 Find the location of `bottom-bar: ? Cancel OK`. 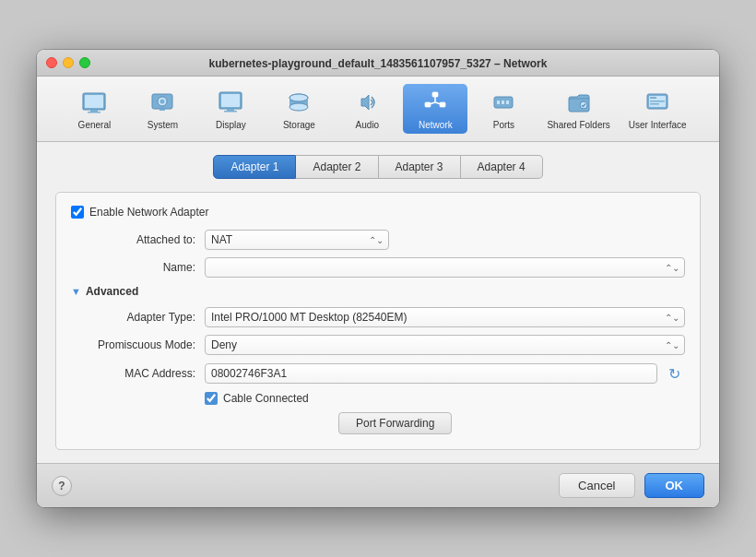

bottom-bar: ? Cancel OK is located at coordinates (378, 485).